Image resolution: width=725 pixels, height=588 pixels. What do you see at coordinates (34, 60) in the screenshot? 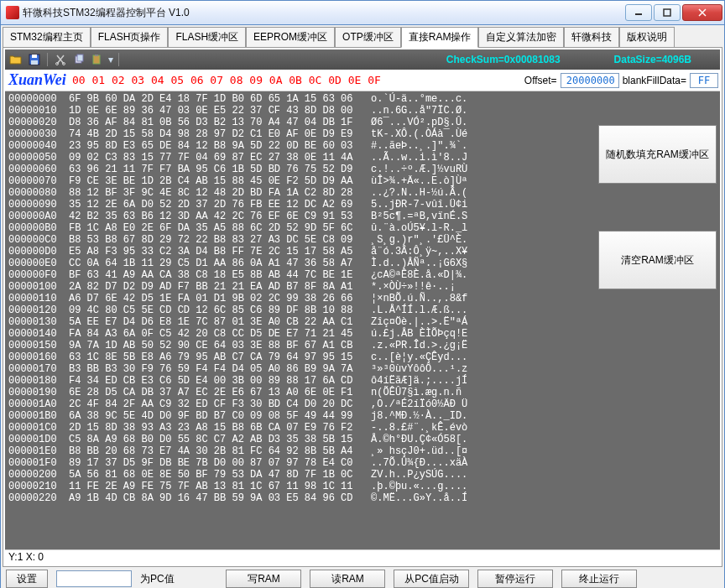
I see `save-icon` at bounding box center [34, 60].